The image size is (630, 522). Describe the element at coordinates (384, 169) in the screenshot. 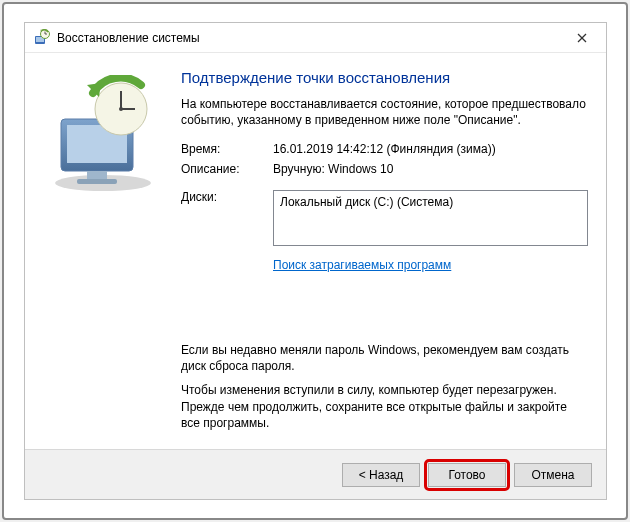

I see `description-row: Описание: Вручную: Windows 10` at that location.